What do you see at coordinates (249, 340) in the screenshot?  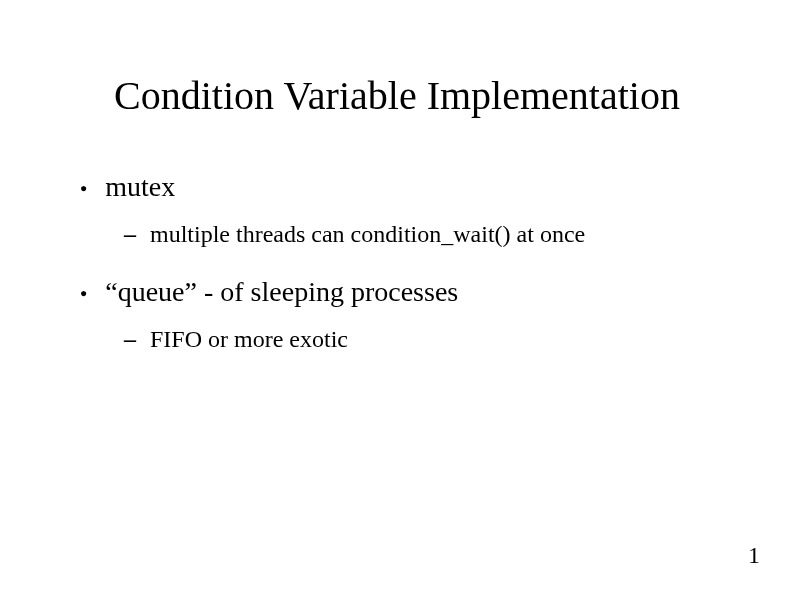 I see `sub-bullet-text: FIFO or more exotic` at bounding box center [249, 340].